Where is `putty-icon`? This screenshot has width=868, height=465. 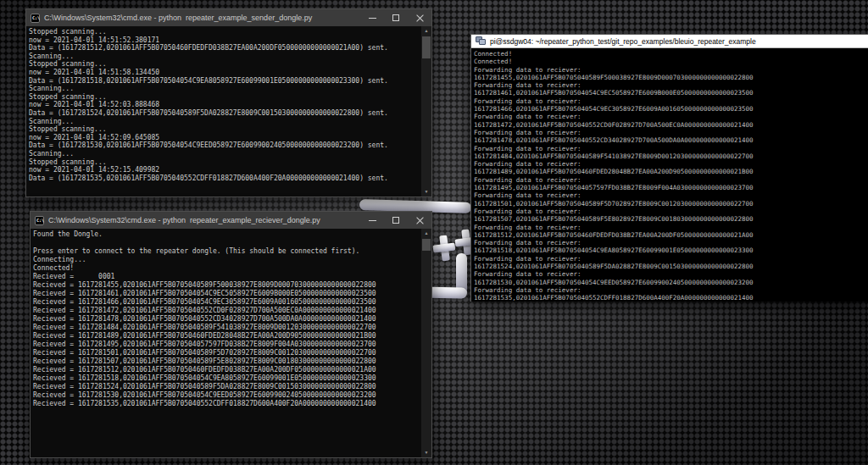
putty-icon is located at coordinates (481, 41).